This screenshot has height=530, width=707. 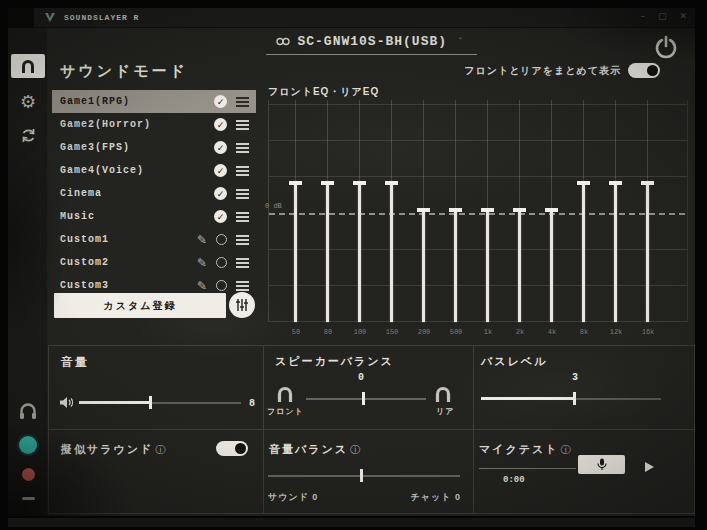 What do you see at coordinates (28, 136) in the screenshot?
I see `refresh-button` at bounding box center [28, 136].